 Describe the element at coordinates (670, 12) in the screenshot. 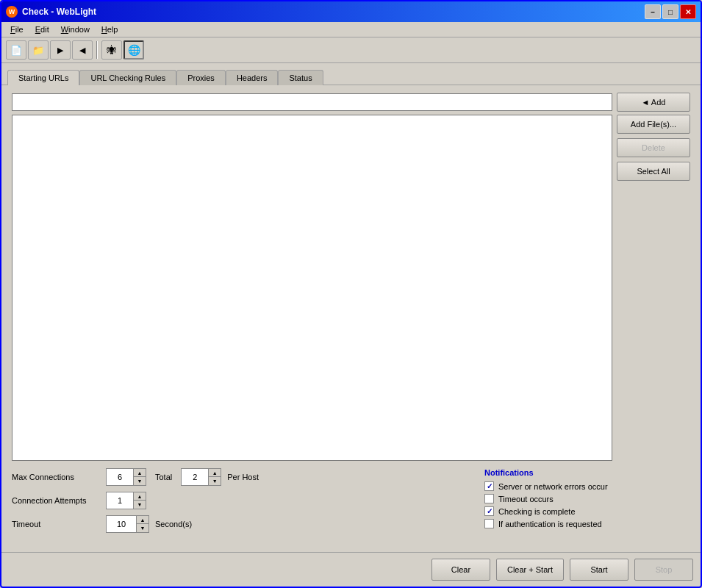

I see `maximize-button: □` at that location.